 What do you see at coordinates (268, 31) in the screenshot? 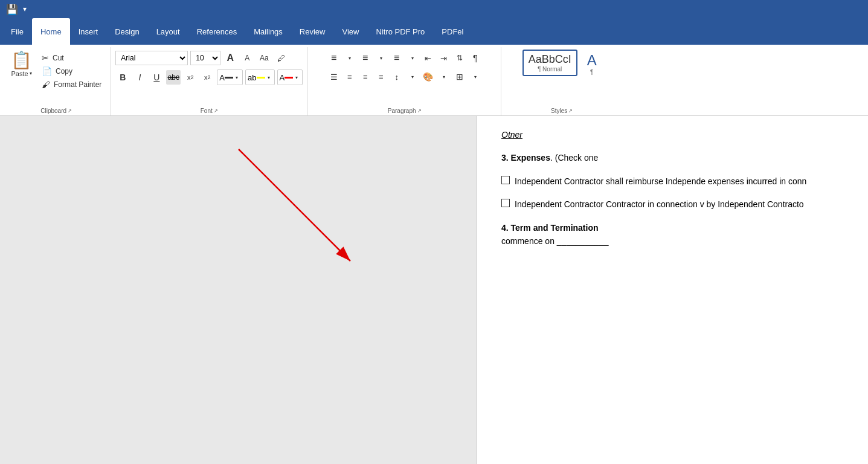
I see `menu-mailings: Mailings` at bounding box center [268, 31].